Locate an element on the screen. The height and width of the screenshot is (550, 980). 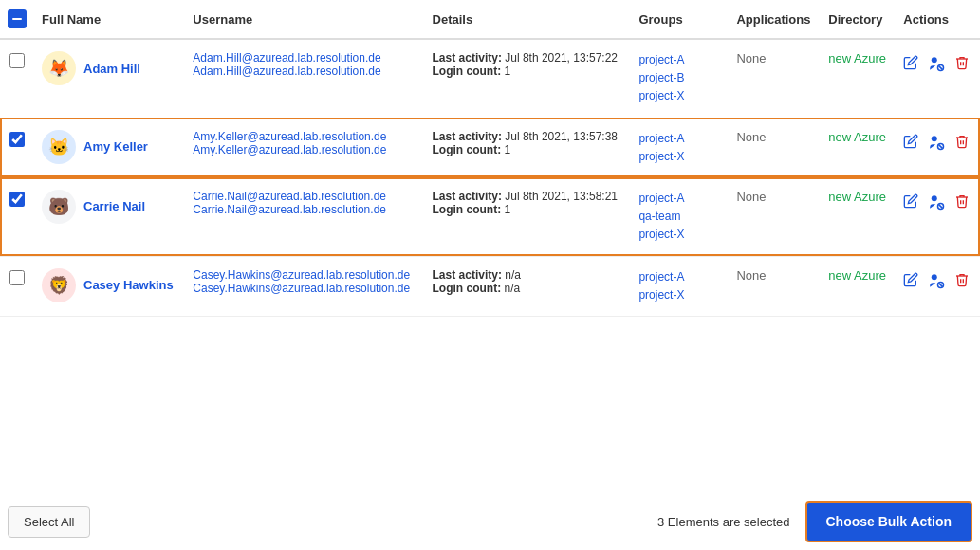
table-row: 🐻Carrie NailCarrie.Nail@azuread.lab.reso… is located at coordinates (490, 216).